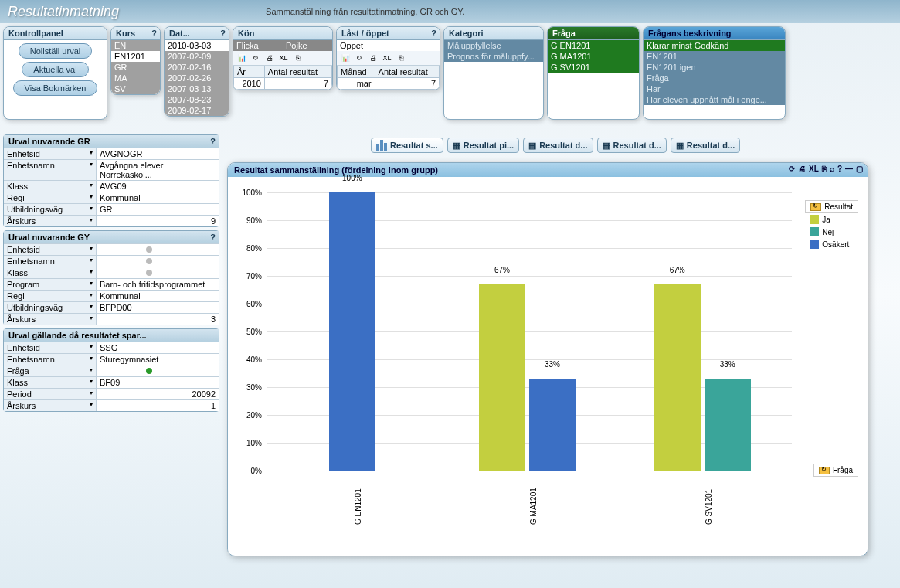 This screenshot has width=900, height=588. Describe the element at coordinates (136, 56) in the screenshot. I see `kurs-item-selected: EN1201` at that location.